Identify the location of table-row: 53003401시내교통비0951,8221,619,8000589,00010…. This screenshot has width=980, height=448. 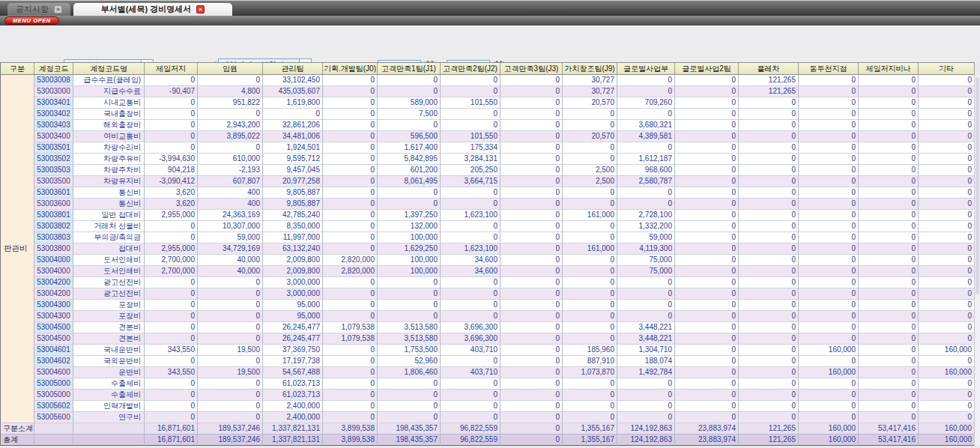
(505, 103).